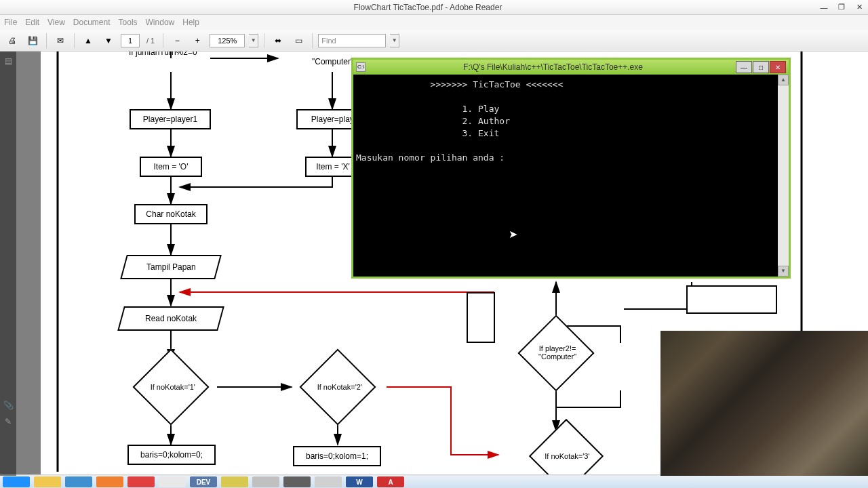 The image size is (868, 488). What do you see at coordinates (842, 7) in the screenshot?
I see `maximize-button: ❐` at bounding box center [842, 7].